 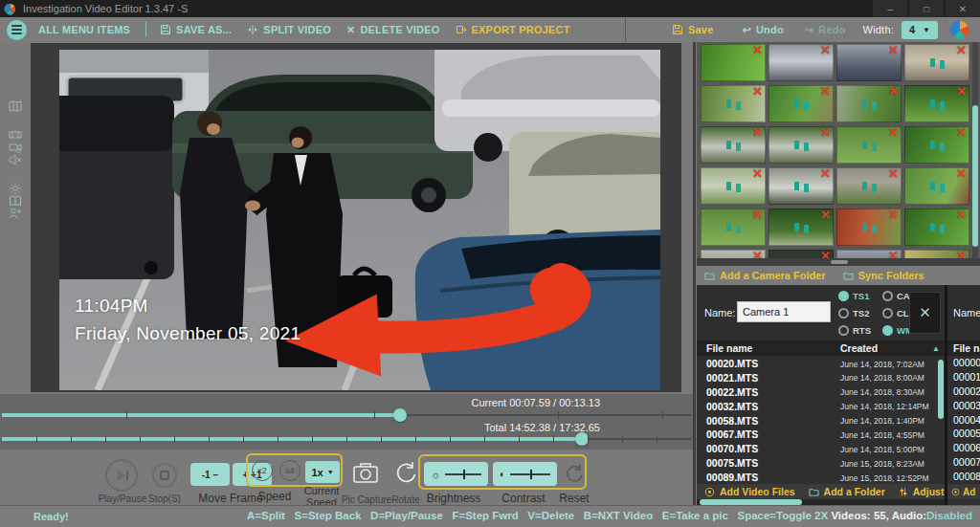 What do you see at coordinates (693, 30) in the screenshot?
I see `save-button: Save` at bounding box center [693, 30].